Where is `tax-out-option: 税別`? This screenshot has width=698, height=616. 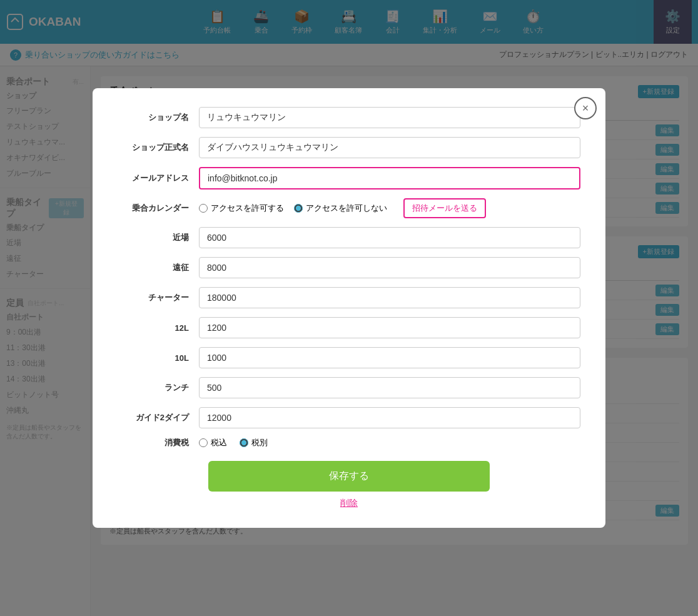
tax-out-option: 税別 is located at coordinates (254, 443).